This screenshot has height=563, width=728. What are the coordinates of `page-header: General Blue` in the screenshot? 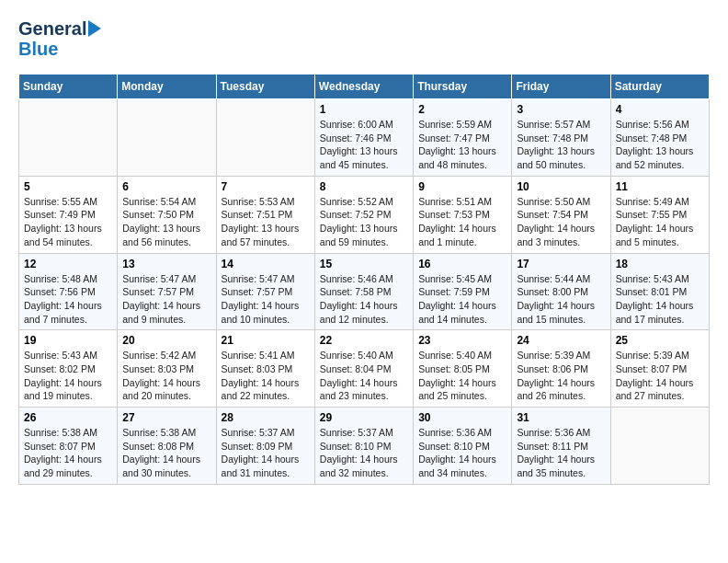 It's located at (364, 39).